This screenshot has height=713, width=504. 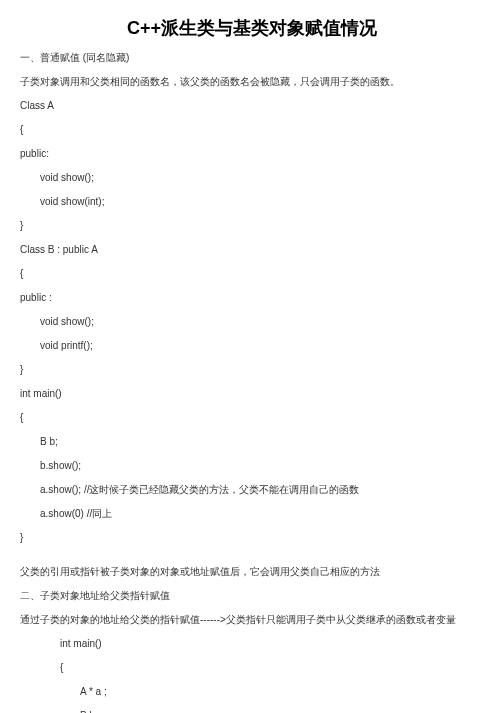 What do you see at coordinates (252, 82) in the screenshot?
I see `section-1-desc: 子类对象调用和父类相同的函数名，该父类的函数名会被隐藏，只会调用子类的函数。` at bounding box center [252, 82].